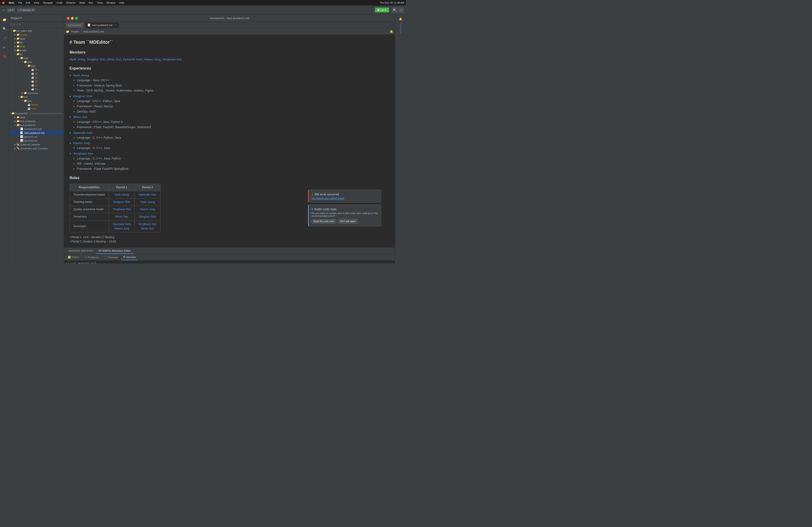 Image resolution: width=812 pixels, height=527 pixels. What do you see at coordinates (37, 93) in the screenshot?
I see `tree-item-resources: ▶ 📁 resources` at bounding box center [37, 93].